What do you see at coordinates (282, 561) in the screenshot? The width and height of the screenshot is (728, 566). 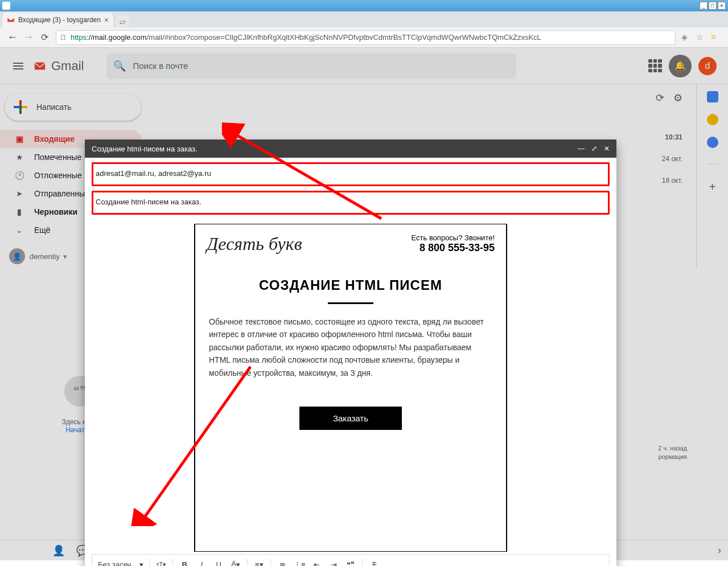 I see `numbered-list-icon: ≣` at bounding box center [282, 561].